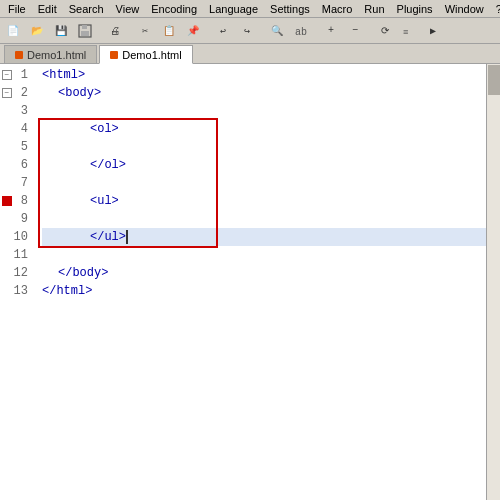 Image resolution: width=500 pixels, height=500 pixels. What do you see at coordinates (16, 273) in the screenshot?
I see `line-12: 12` at bounding box center [16, 273].